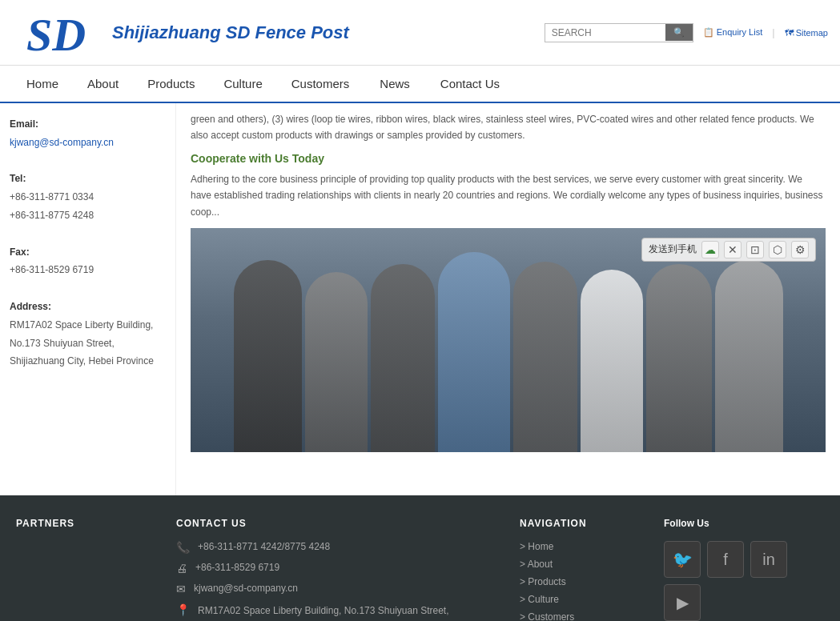 The height and width of the screenshot is (621, 840). I want to click on email-icon: ✉, so click(181, 589).